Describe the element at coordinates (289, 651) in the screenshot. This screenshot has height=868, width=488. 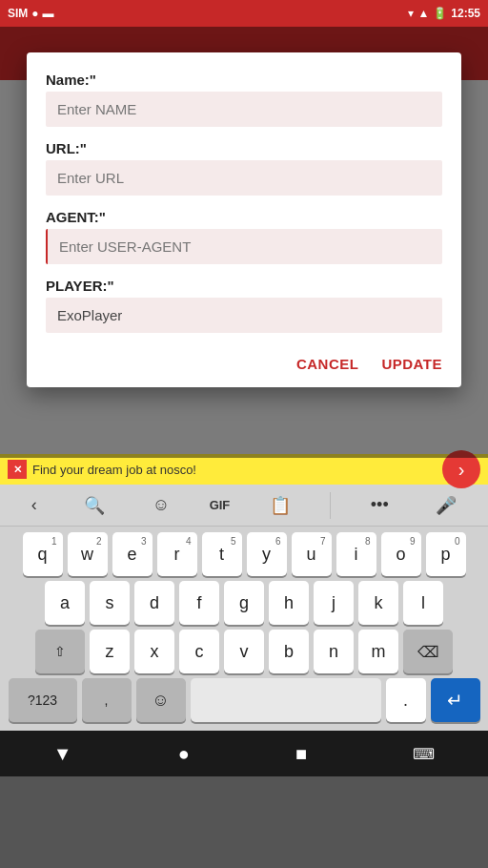
I see `key-b: b` at that location.